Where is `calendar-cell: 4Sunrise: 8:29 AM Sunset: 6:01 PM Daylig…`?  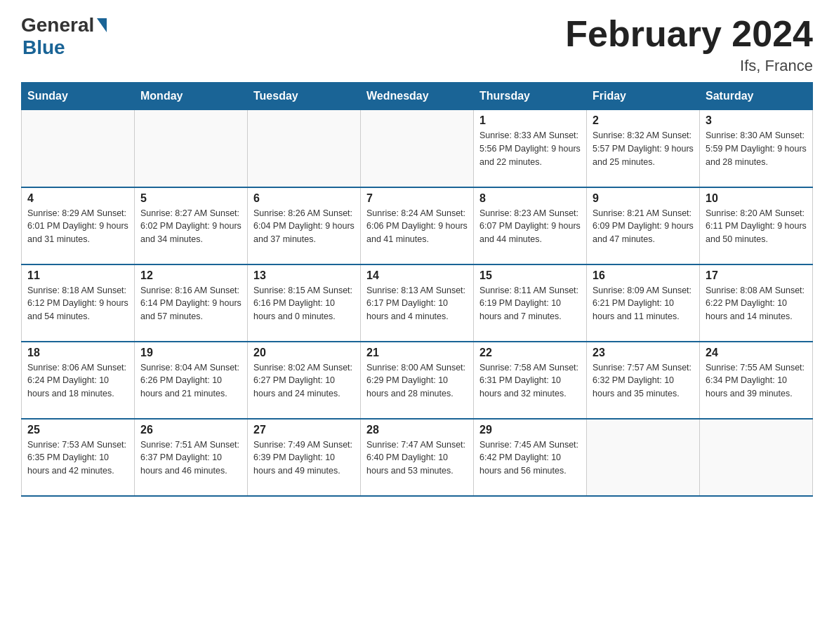 calendar-cell: 4Sunrise: 8:29 AM Sunset: 6:01 PM Daylig… is located at coordinates (79, 226).